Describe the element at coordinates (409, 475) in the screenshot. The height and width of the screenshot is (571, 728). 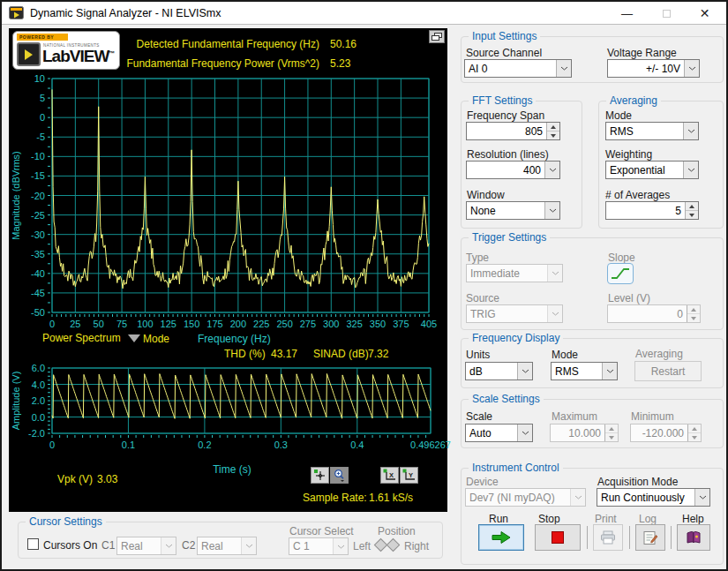
I see `y-autoscale-button: Y` at that location.